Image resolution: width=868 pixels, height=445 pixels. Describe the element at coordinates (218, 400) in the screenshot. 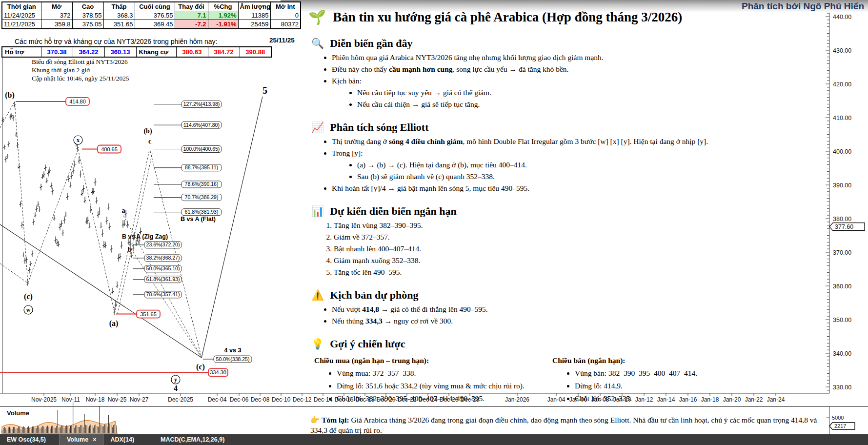

I see `svg-text: Dec-04` at that location.